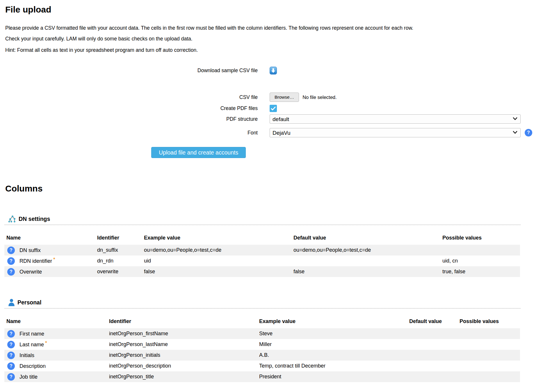 Image resolution: width=534 pixels, height=392 pixels. I want to click on table-cell: uid, cn, so click(481, 261).